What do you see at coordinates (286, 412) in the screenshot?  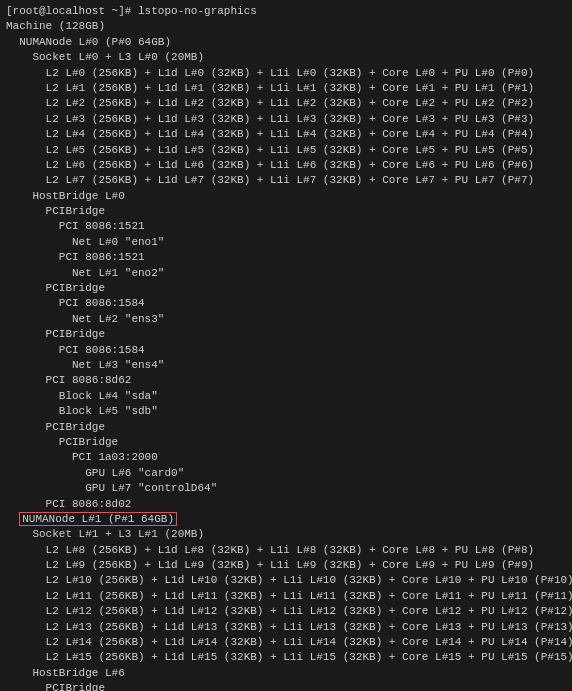 I see `terminal-line-l26: Block L#5 "sdb"` at bounding box center [286, 412].